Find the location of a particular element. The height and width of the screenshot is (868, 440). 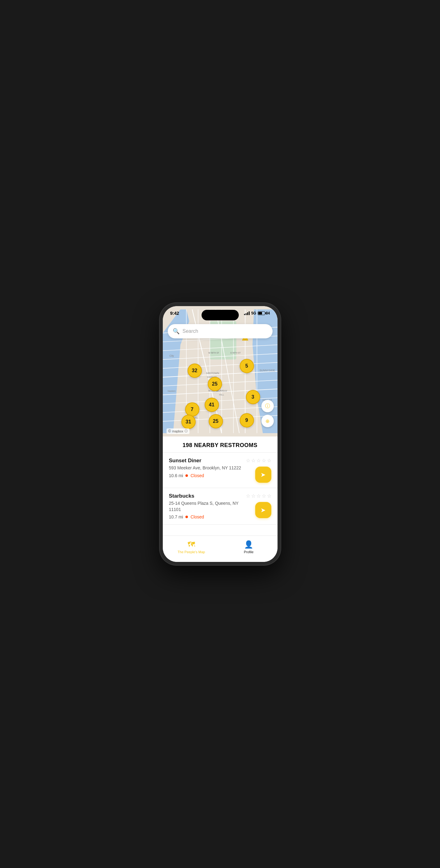

map-cluster-7: 7 is located at coordinates (192, 409).